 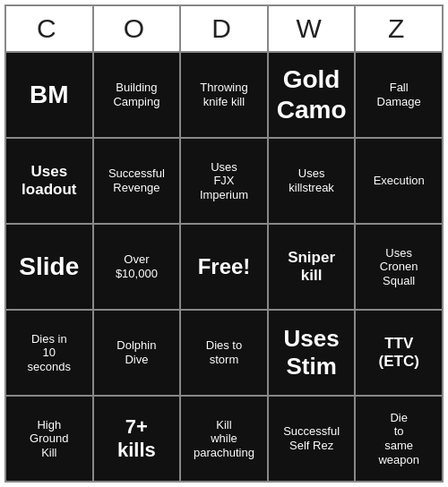 What do you see at coordinates (400, 354) in the screenshot?
I see `grid-cell-r3-c4: TTV (ETC)` at bounding box center [400, 354].